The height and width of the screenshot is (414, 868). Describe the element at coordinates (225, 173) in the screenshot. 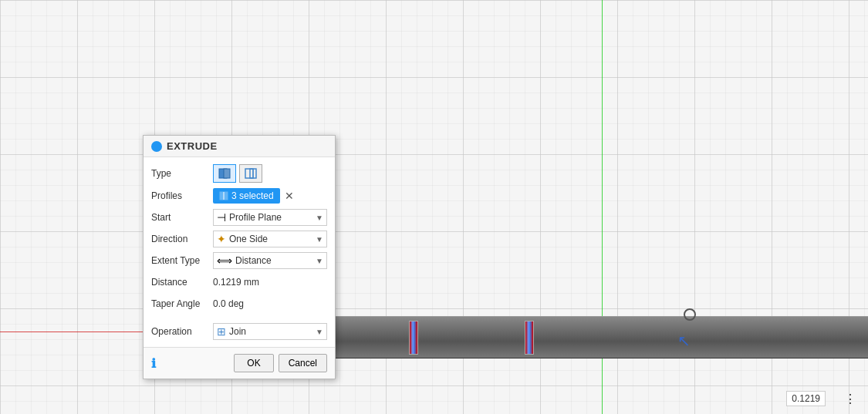

I see `solid-icon` at that location.